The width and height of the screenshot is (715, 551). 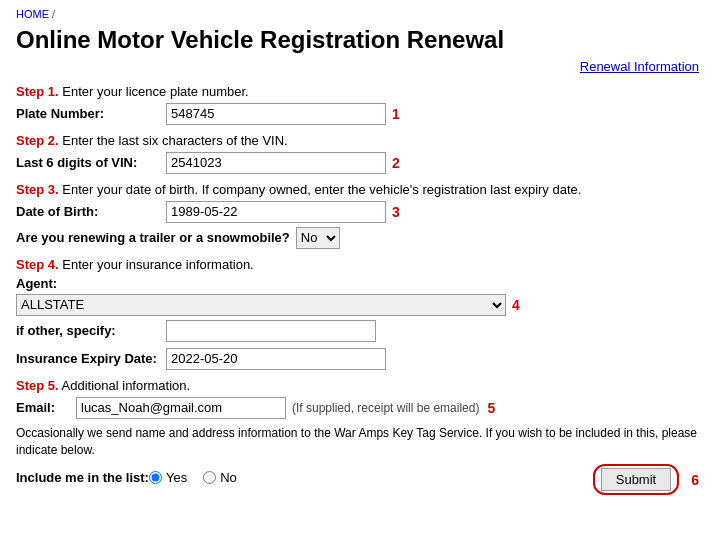 I want to click on if-other-input, so click(x=271, y=331).